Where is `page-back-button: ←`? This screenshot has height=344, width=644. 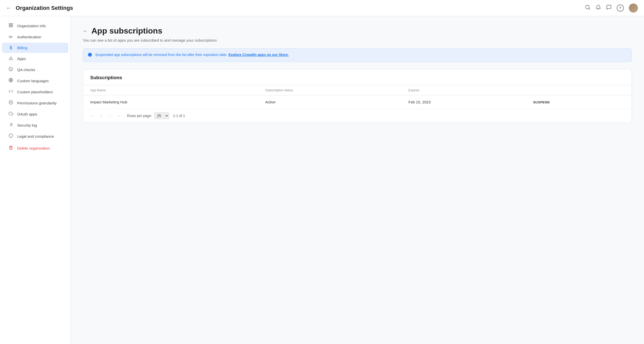 page-back-button: ← is located at coordinates (85, 31).